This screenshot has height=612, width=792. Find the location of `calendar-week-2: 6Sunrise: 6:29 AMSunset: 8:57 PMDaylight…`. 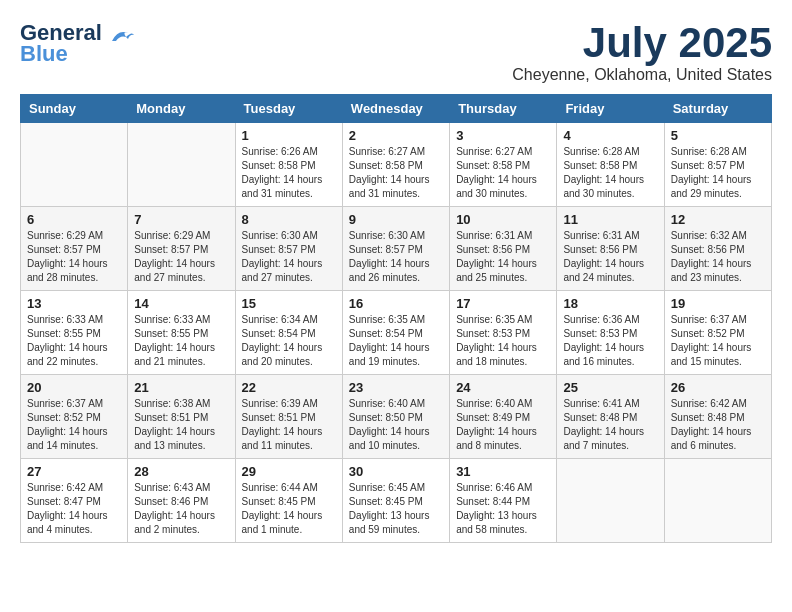

calendar-week-2: 6Sunrise: 6:29 AMSunset: 8:57 PMDaylight… is located at coordinates (396, 249).